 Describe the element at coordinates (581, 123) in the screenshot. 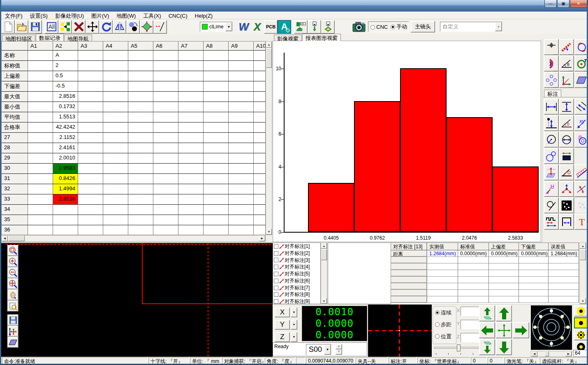

I see `xy-coordinate-dim-button: xy` at that location.